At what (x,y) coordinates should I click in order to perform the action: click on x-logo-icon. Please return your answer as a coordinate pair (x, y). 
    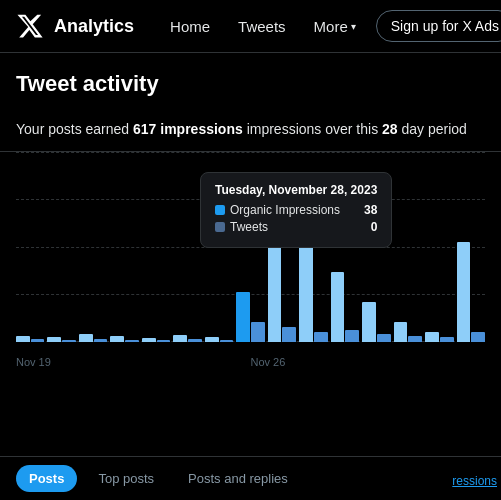
    Looking at the image, I should click on (30, 26).